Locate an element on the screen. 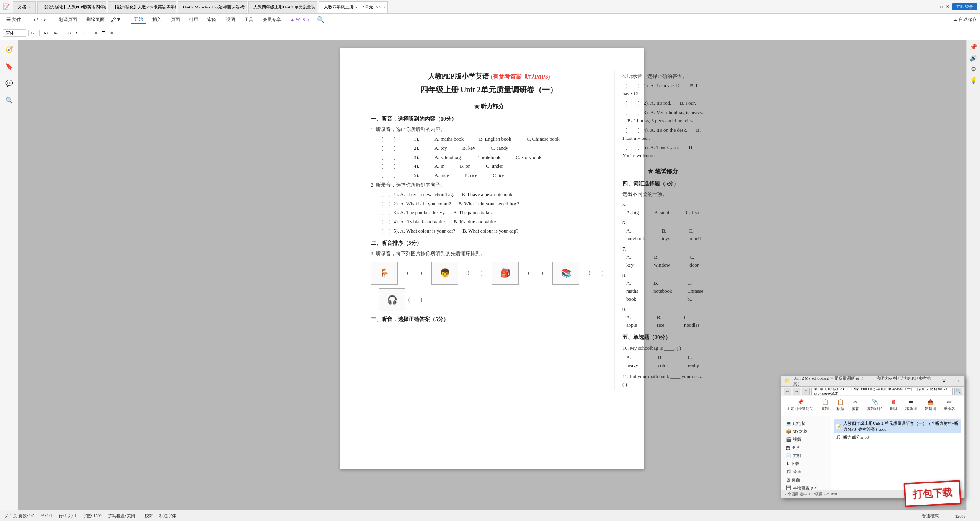 Image resolution: width=980 pixels, height=521 pixels. italic-btn: I is located at coordinates (76, 33).